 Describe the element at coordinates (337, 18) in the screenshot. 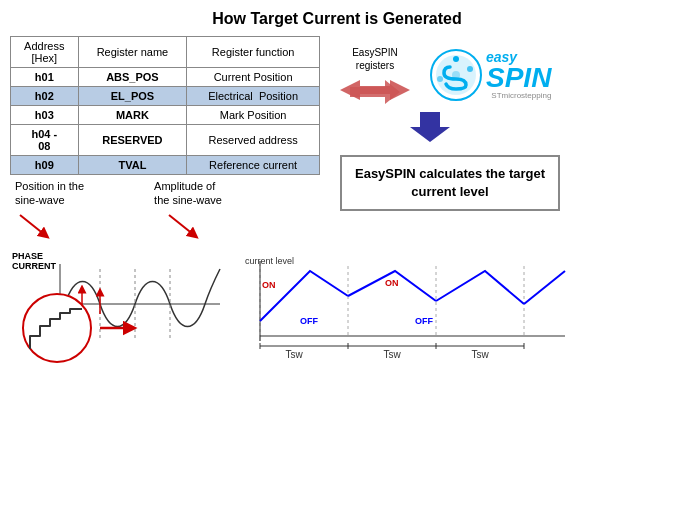

I see `page-title: How Target Current is Generated` at that location.